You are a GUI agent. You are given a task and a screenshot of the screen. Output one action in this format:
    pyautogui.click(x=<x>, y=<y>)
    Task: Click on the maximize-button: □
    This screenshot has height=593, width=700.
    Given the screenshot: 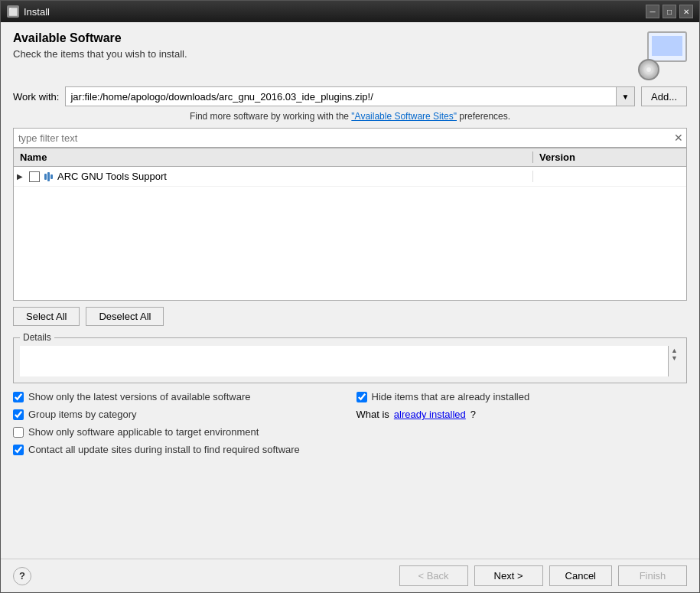 What is the action you would take?
    pyautogui.click(x=669, y=11)
    